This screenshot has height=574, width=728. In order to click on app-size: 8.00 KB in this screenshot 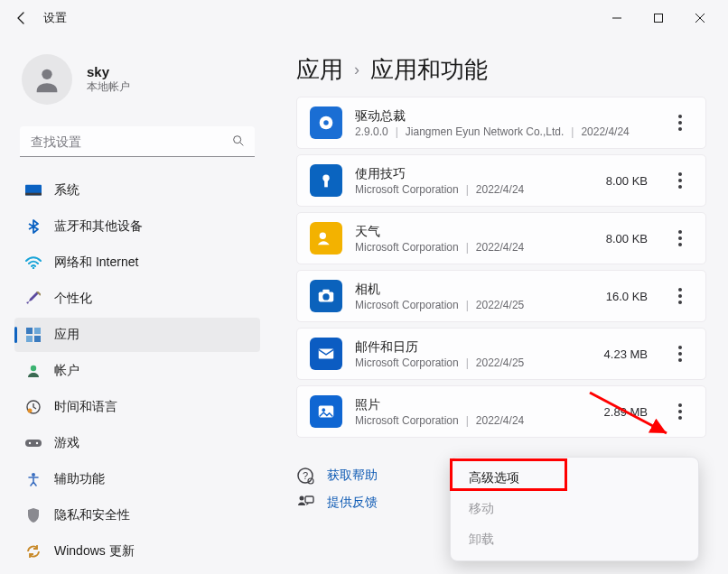, I will do `click(627, 238)`.